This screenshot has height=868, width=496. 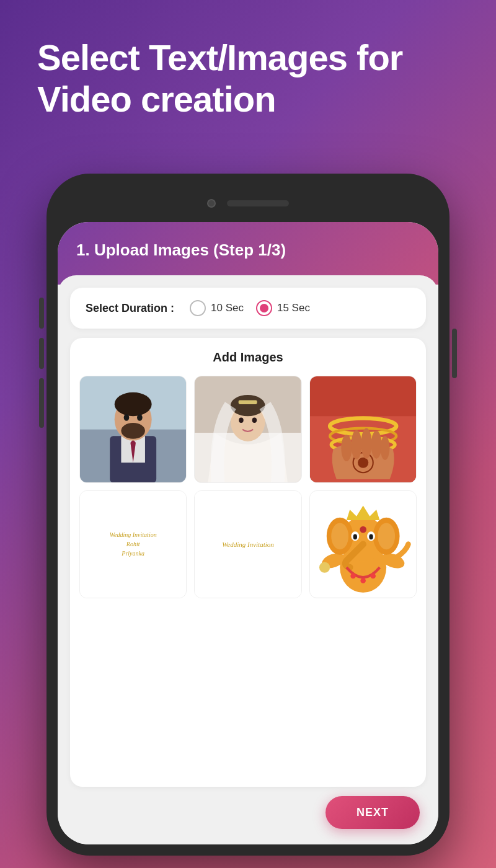 I want to click on invitation-text-card-2: Wedding Invitation, so click(x=248, y=544).